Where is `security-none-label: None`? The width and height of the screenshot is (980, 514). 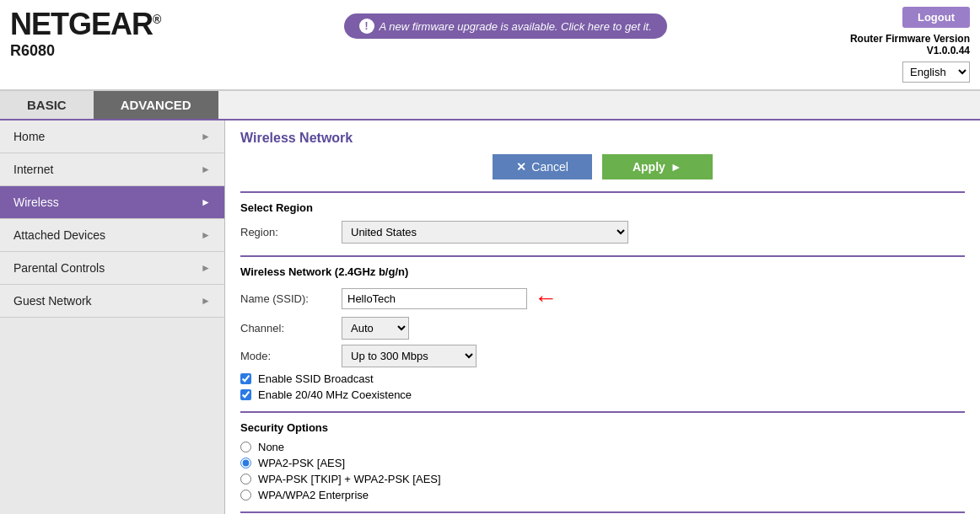
security-none-label: None is located at coordinates (272, 447).